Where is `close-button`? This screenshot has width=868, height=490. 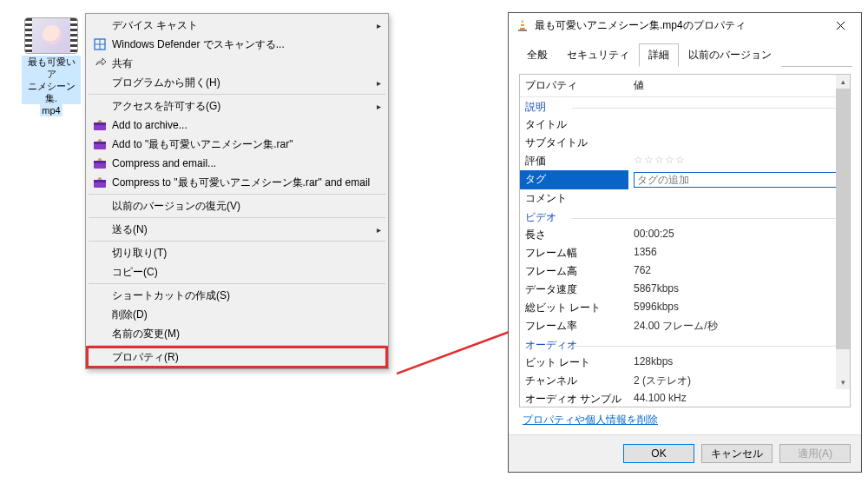 close-button is located at coordinates (840, 25).